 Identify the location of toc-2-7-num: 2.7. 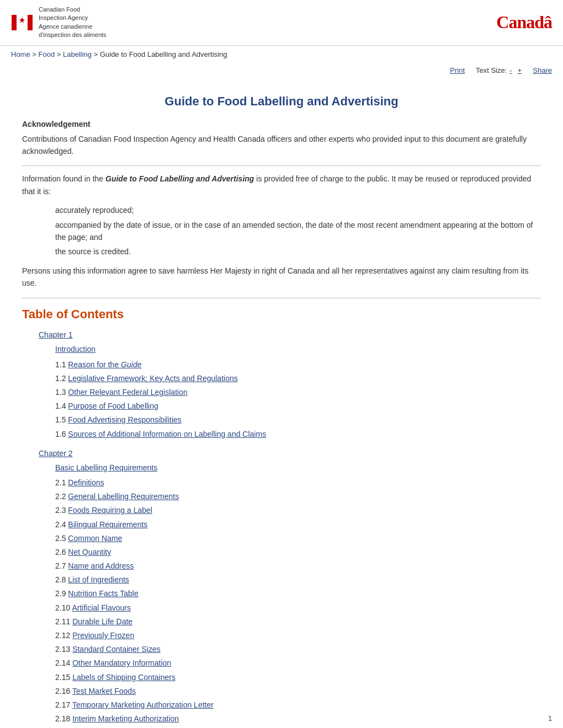
(62, 566).